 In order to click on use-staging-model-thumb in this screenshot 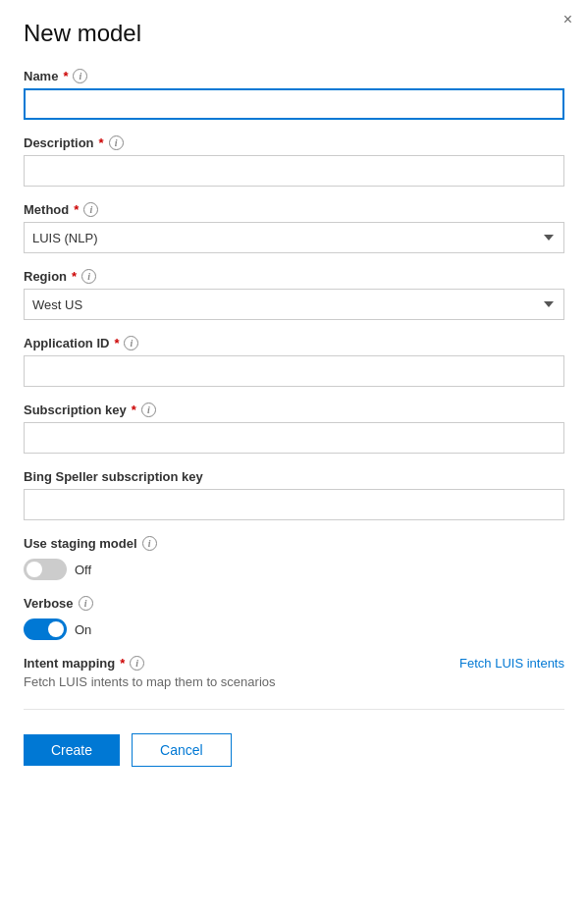, I will do `click(34, 569)`.